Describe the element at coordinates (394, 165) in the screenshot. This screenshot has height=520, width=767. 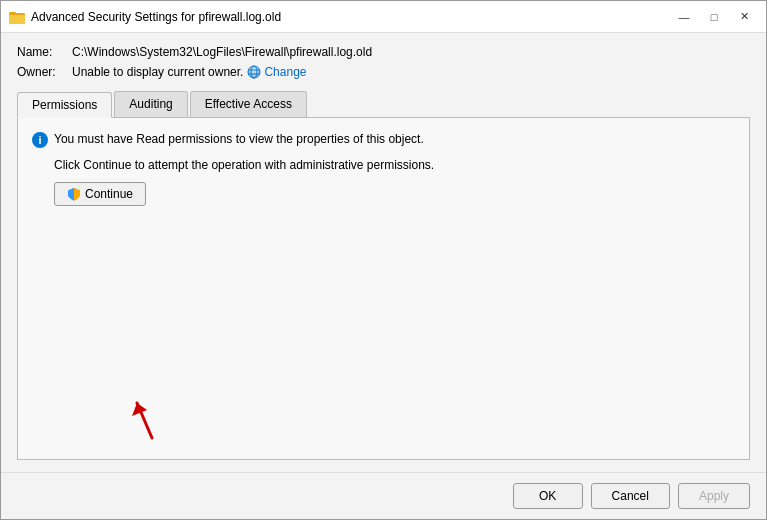
I see `click-message: Click Continue to attempt the operation …` at that location.